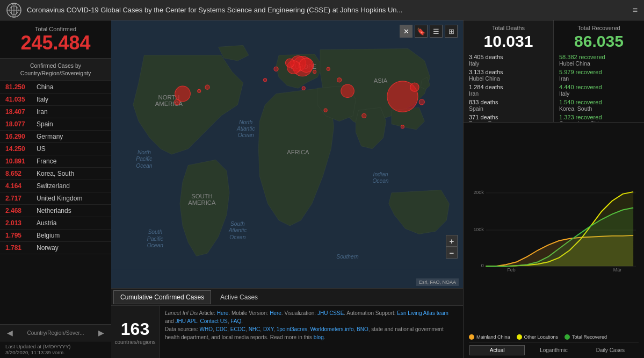 This screenshot has width=644, height=358. What do you see at coordinates (48, 235) in the screenshot?
I see `country-name: Belgium` at bounding box center [48, 235].